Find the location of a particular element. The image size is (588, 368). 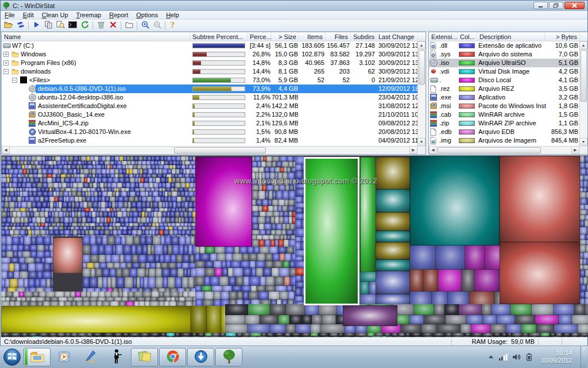

column-header-description: Description is located at coordinates (511, 37).